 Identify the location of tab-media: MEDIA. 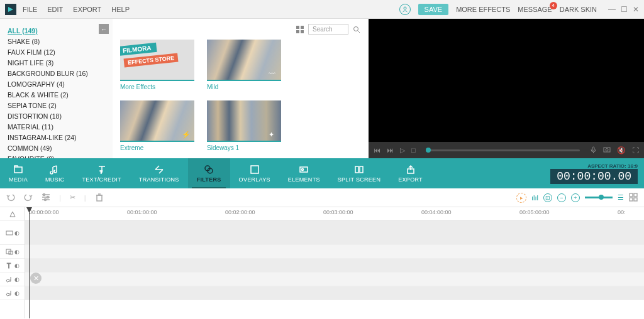
(18, 173).